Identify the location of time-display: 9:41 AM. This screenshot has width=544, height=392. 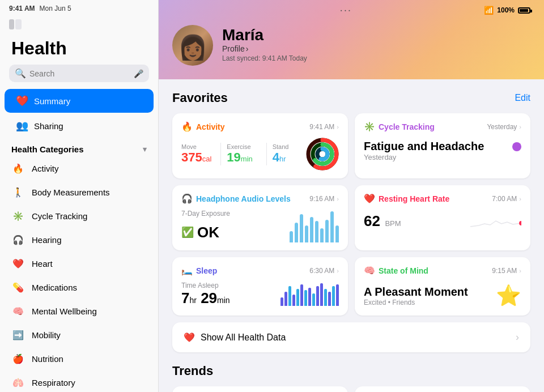
(22, 8).